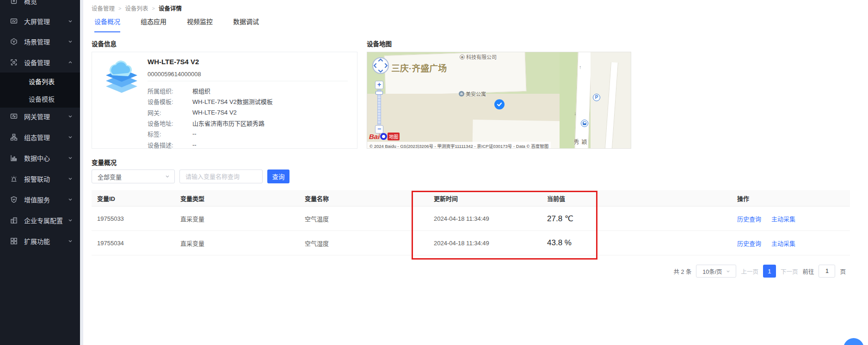  I want to click on chevron-up-icon, so click(70, 62).